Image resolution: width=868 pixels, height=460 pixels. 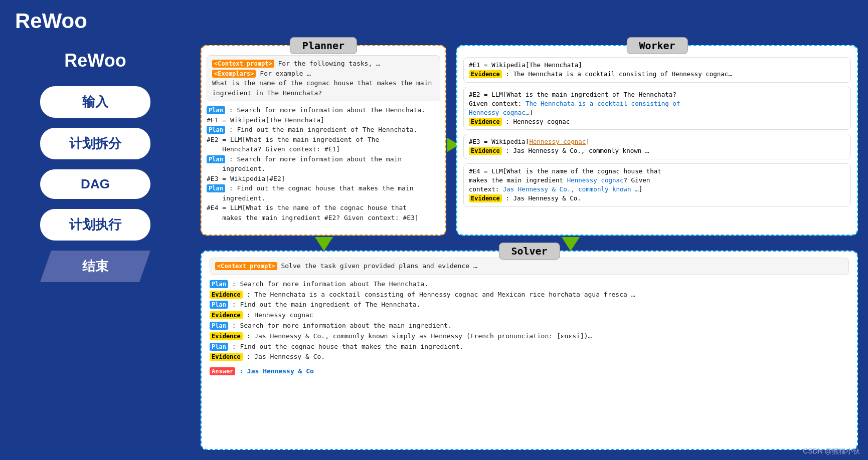 I want to click on solver-evidence-tag-2: Evidence, so click(x=226, y=315).